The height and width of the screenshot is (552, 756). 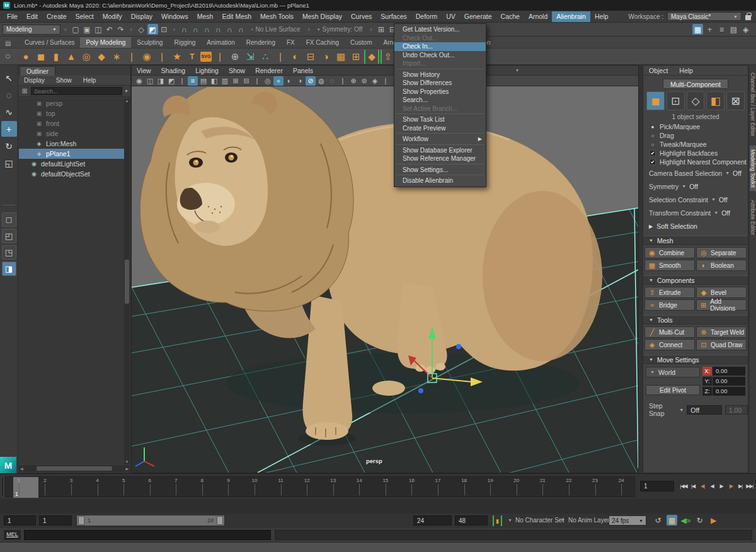 What do you see at coordinates (205, 16) in the screenshot?
I see `menu-item: Mesh` at bounding box center [205, 16].